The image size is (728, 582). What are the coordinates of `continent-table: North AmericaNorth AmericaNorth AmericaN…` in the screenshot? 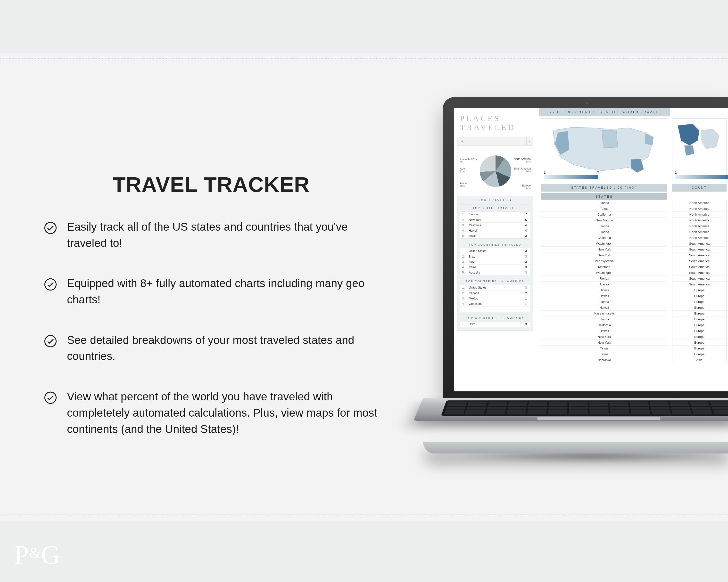 It's located at (700, 281).